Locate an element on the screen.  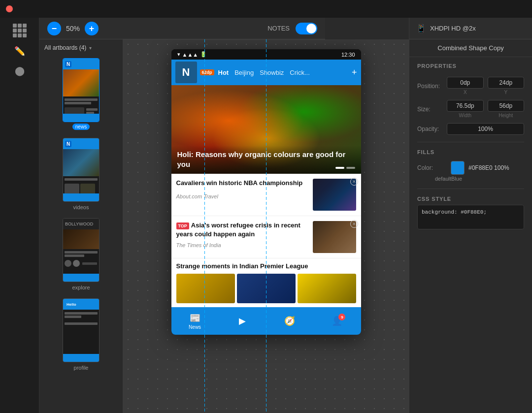
ipl-images is located at coordinates (266, 288).